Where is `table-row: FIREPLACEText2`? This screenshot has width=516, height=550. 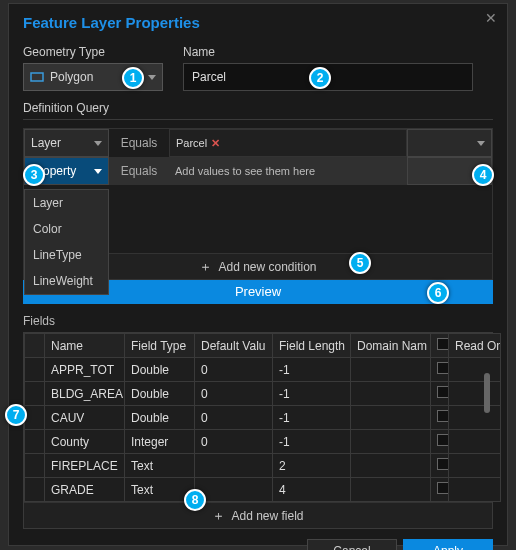 table-row: FIREPLACEText2 is located at coordinates (263, 466).